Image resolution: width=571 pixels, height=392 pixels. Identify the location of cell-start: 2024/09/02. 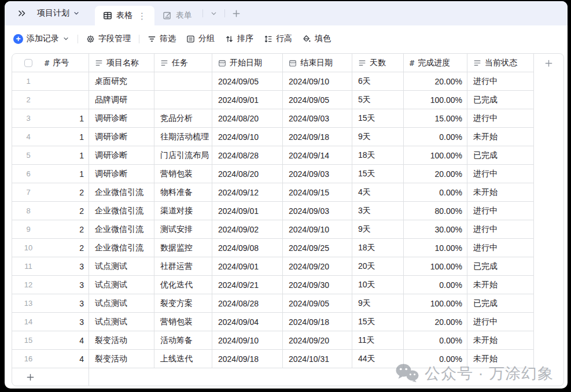
(248, 230).